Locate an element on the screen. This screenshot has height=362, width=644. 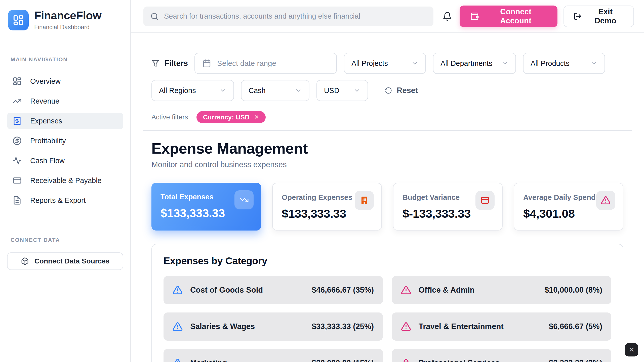
category-value: $10,000.00 (8%) is located at coordinates (574, 290).